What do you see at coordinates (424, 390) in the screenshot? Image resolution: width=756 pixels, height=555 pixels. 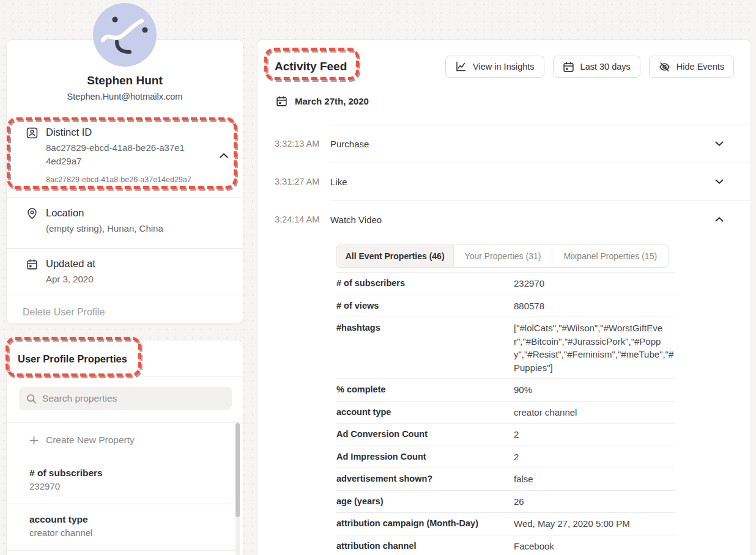 I see `property-key: % complete` at bounding box center [424, 390].